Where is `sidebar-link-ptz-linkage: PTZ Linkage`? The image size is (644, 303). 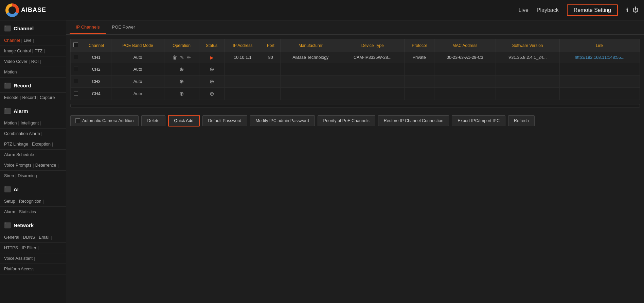 sidebar-link-ptz-linkage: PTZ Linkage is located at coordinates (16, 144).